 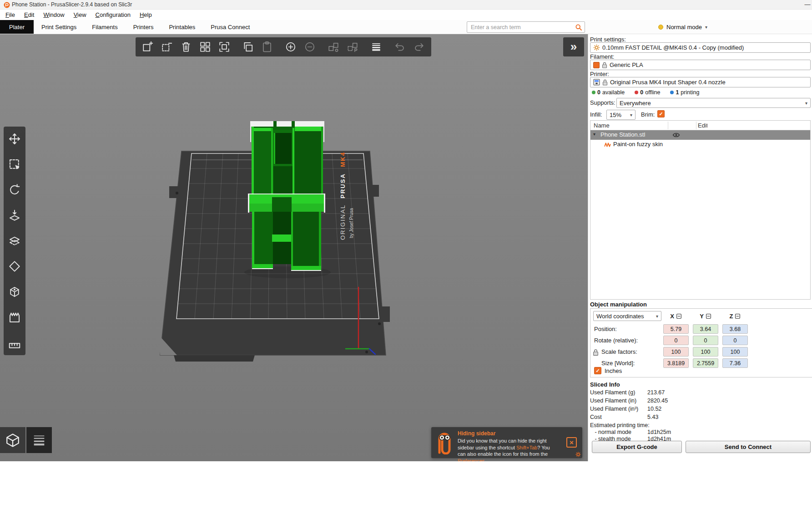 I want to click on rotate-tool-icon, so click(x=15, y=190).